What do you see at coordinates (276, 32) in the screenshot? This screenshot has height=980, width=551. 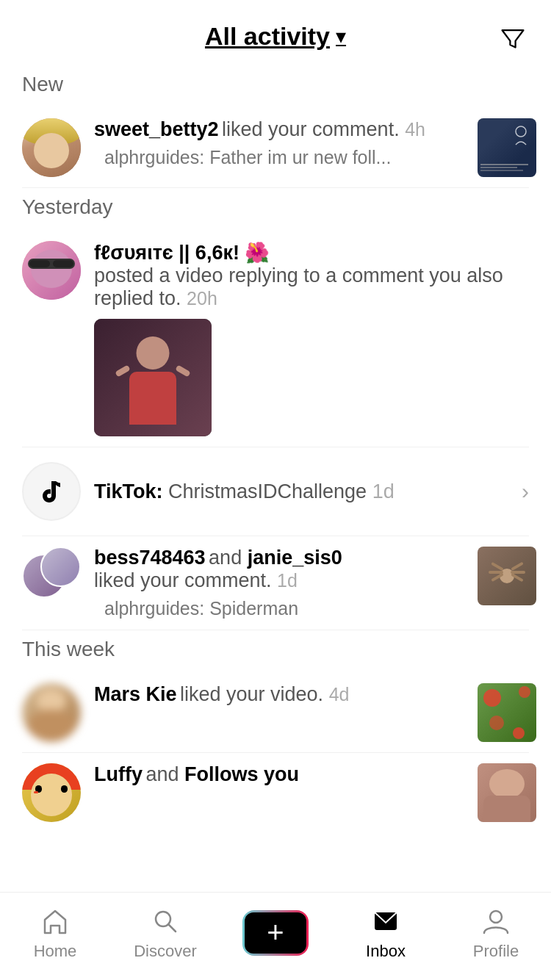 I see `header: All activity ▾` at bounding box center [276, 32].